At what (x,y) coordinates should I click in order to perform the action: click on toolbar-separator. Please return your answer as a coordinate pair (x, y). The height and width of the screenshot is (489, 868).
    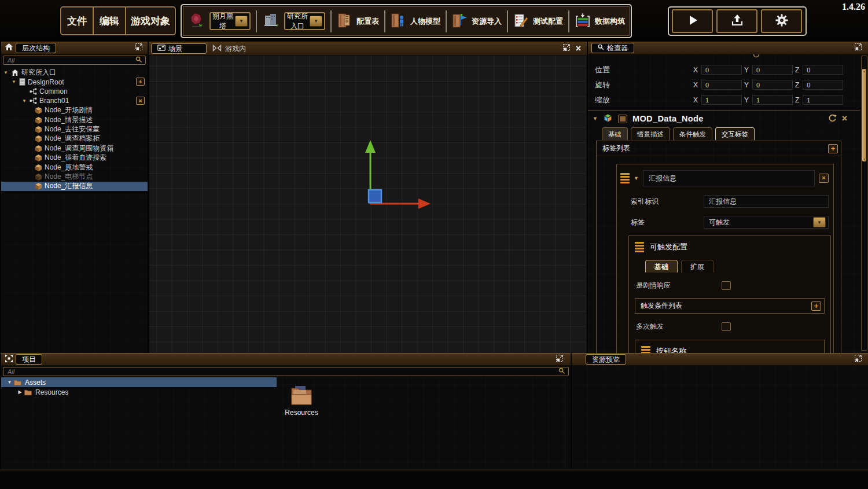
    Looking at the image, I should click on (507, 21).